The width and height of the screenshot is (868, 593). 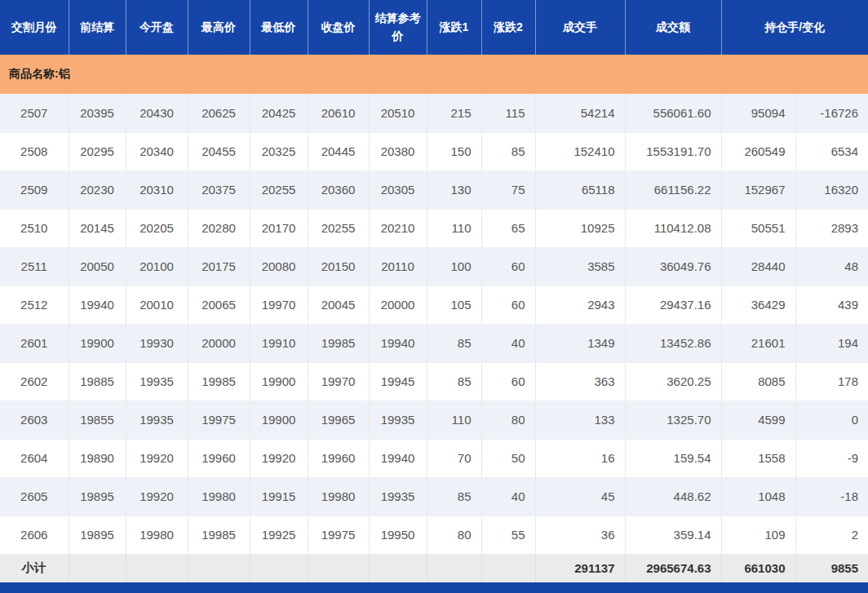 What do you see at coordinates (398, 228) in the screenshot?
I see `cell: 20210` at bounding box center [398, 228].